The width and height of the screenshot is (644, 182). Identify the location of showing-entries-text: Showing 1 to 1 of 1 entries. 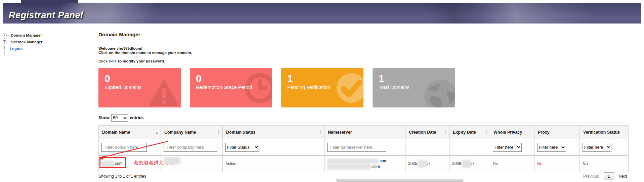
(122, 176).